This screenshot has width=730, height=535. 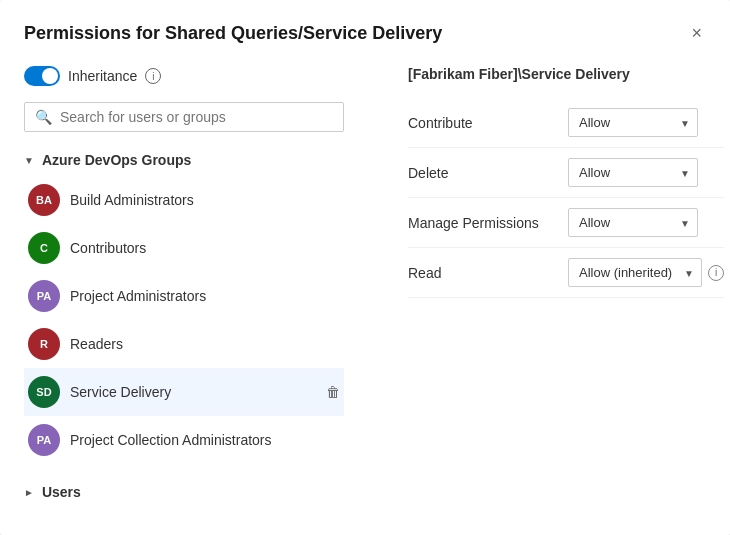 What do you see at coordinates (633, 172) in the screenshot?
I see `permission-dropdown-delete: Allow Deny Not Set ▼` at bounding box center [633, 172].